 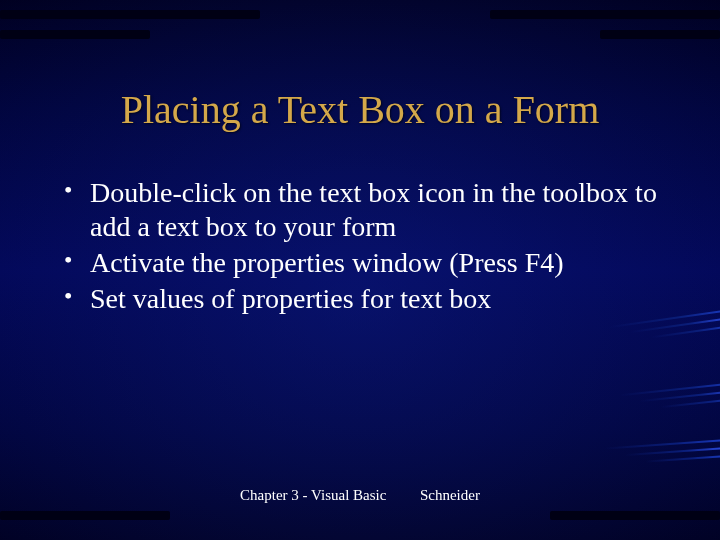 I want to click on bullet-item: Activate the properties window (Press F4…, so click(x=360, y=263).